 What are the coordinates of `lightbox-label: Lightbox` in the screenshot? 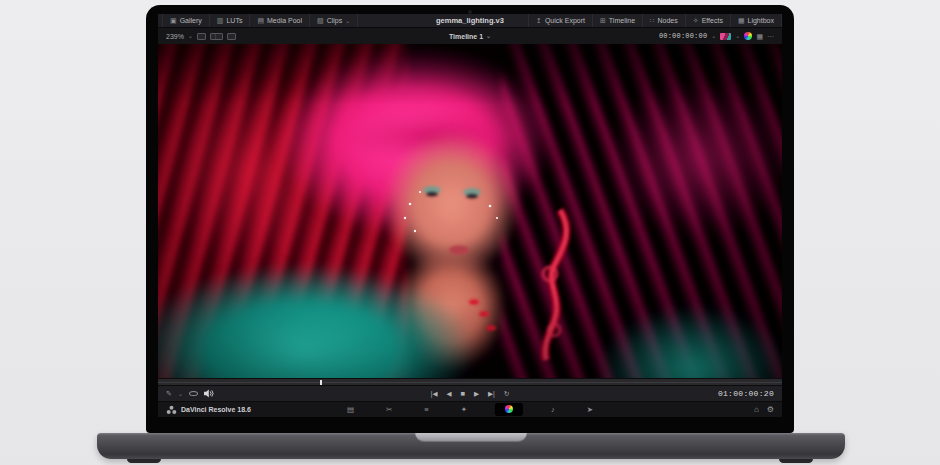 It's located at (761, 20).